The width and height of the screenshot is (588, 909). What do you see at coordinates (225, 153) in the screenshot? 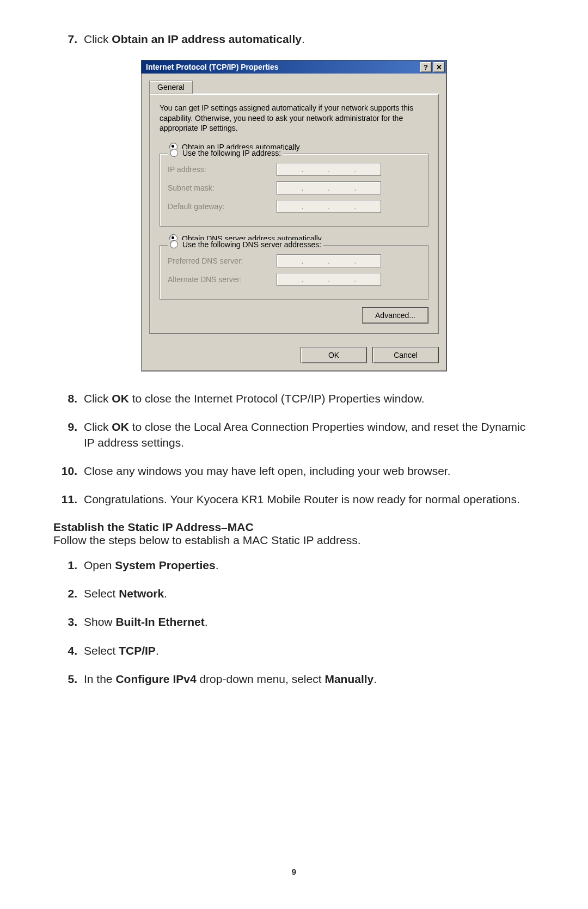
I see `radio-use-ip: Use the following IP address:` at bounding box center [225, 153].